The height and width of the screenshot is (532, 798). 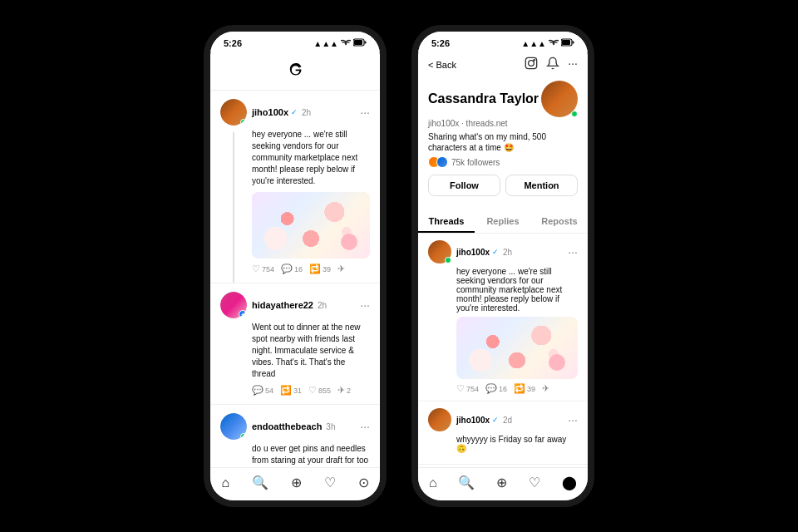 What do you see at coordinates (503, 389) in the screenshot?
I see `pp-actions-1: ♡ 754 💬 16 🔁 39 ✈` at bounding box center [503, 389].